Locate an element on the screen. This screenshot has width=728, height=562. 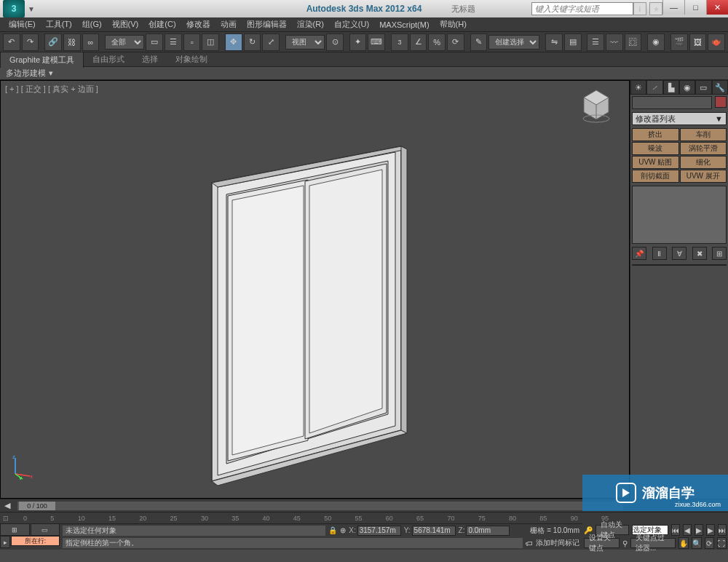
menu-modifiers: 修改器 is located at coordinates (198, 25).